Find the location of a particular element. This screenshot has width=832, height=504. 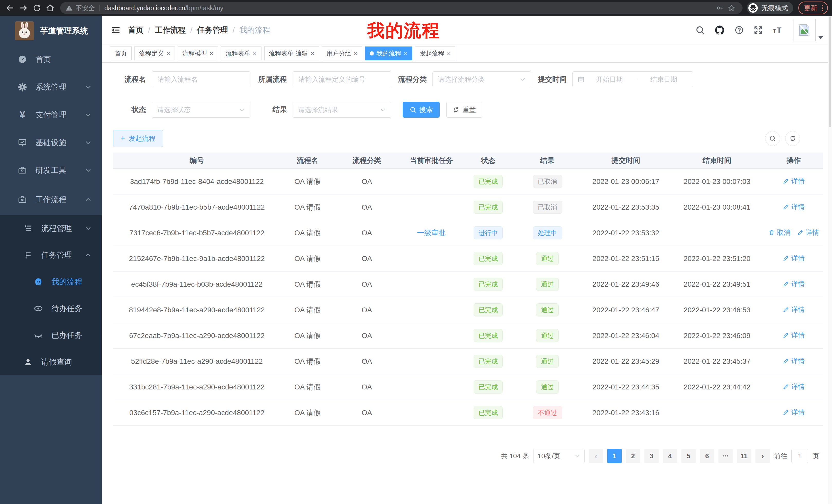

toggle-search-button is located at coordinates (773, 138).